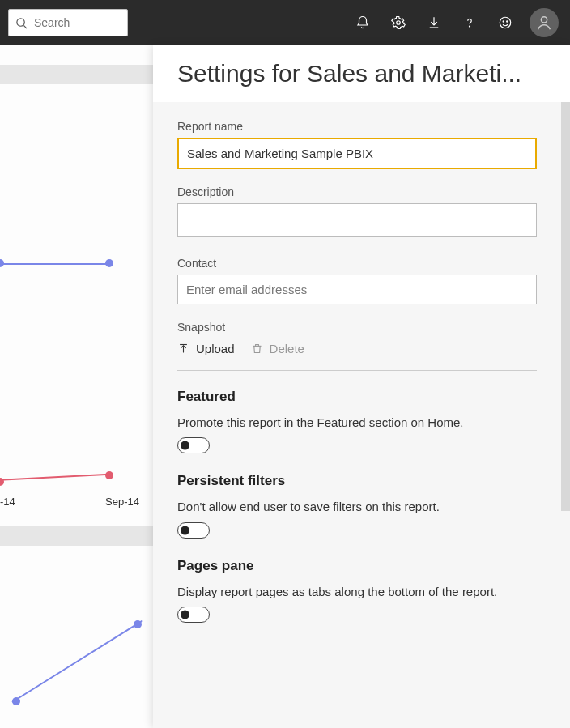 This screenshot has height=728, width=570. I want to click on report-name-input, so click(357, 154).